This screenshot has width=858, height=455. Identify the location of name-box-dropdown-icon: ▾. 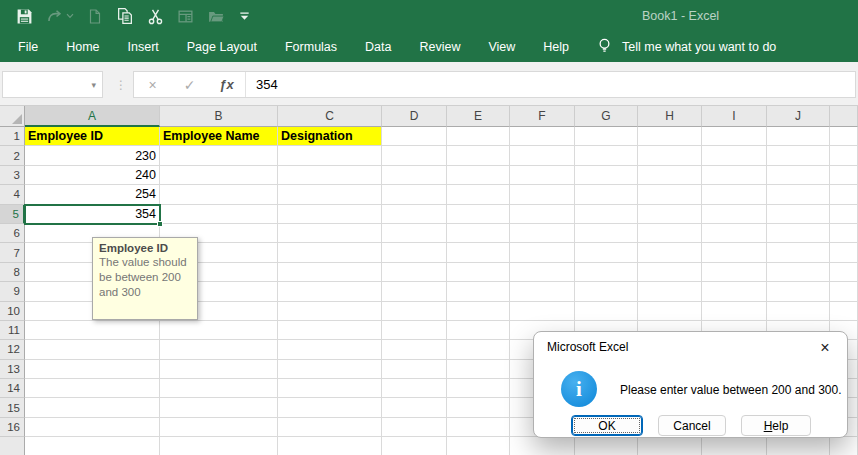
(96, 85).